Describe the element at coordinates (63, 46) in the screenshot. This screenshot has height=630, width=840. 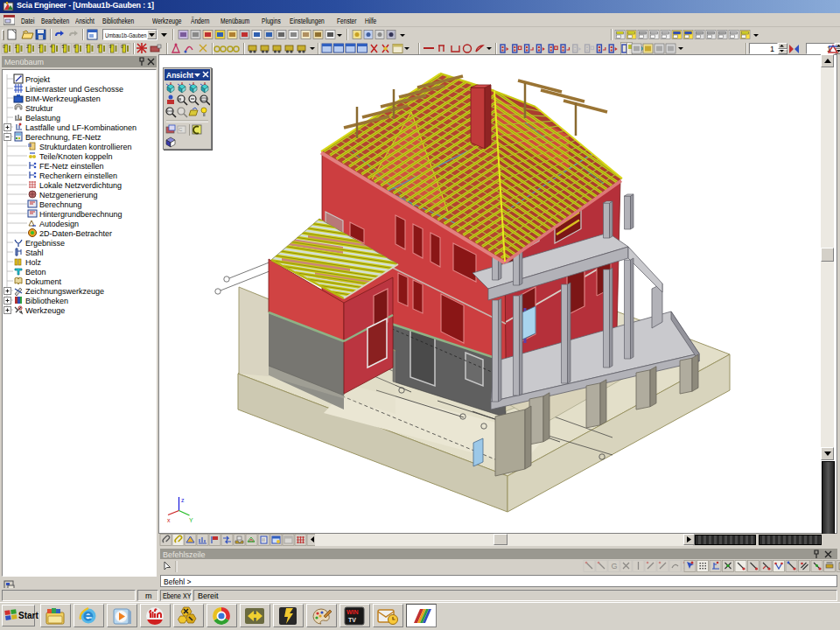
I see `svg-text: 5` at that location.